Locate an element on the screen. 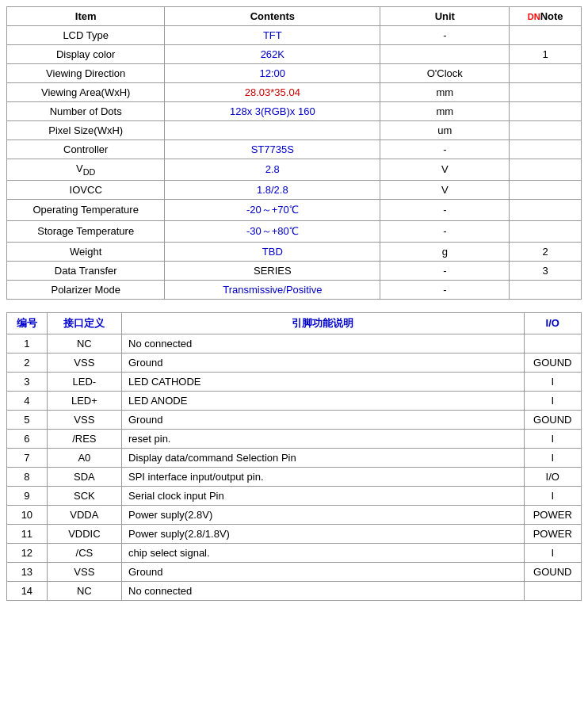 This screenshot has width=588, height=707. spec-item: LCD Type is located at coordinates (86, 36).